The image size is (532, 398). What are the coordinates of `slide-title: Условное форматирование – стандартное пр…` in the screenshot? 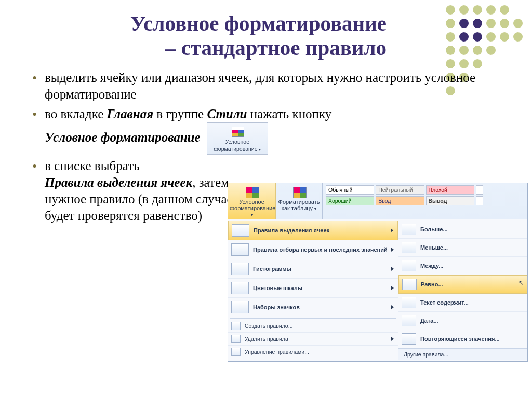 It's located at (271, 36).